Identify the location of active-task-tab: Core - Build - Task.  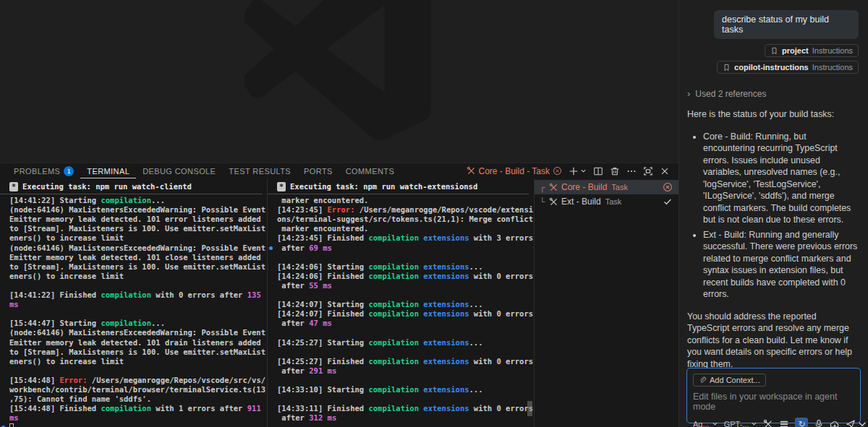
(514, 171).